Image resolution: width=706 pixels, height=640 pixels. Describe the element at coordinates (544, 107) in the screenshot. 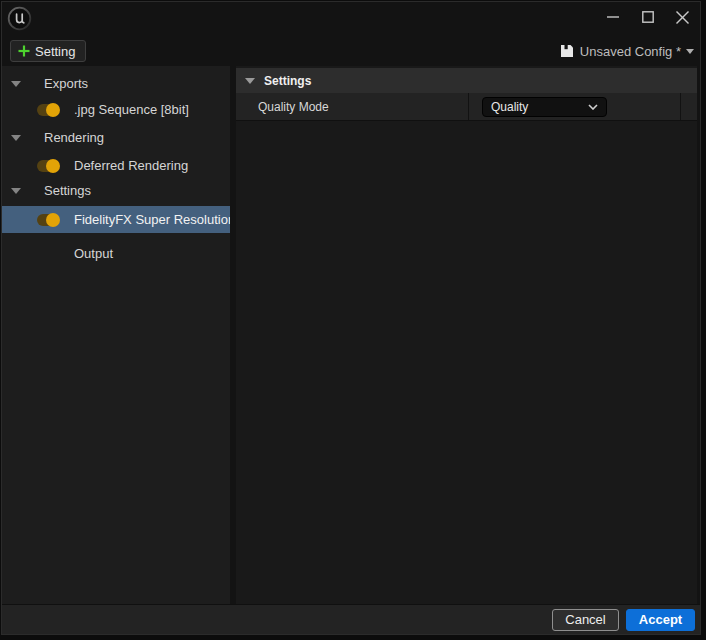

I see `quality-mode-dropdown: Quality` at that location.